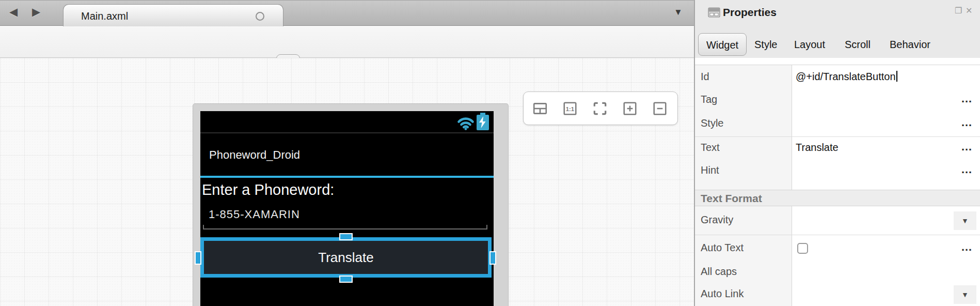  What do you see at coordinates (600, 109) in the screenshot?
I see `fit-to-view-button` at bounding box center [600, 109].